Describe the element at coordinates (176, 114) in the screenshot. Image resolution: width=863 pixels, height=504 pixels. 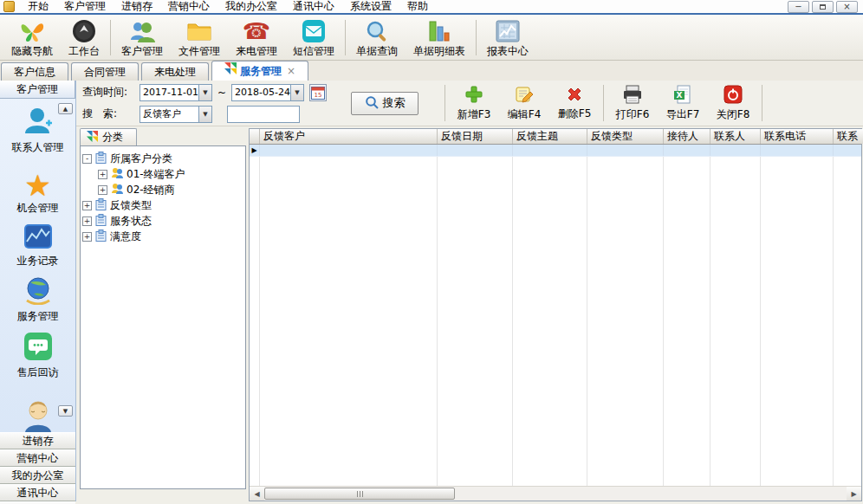
I see `search-type-select: 反馈客户 ▼` at that location.